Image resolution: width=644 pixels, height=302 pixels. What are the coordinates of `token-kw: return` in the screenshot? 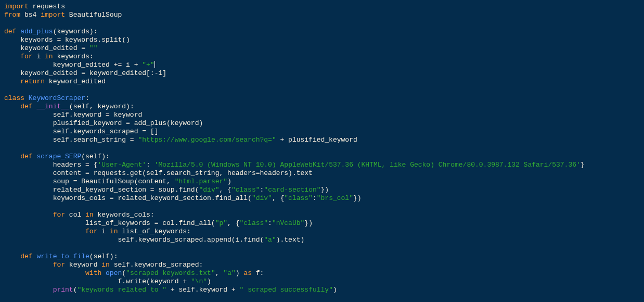 It's located at (32, 81).